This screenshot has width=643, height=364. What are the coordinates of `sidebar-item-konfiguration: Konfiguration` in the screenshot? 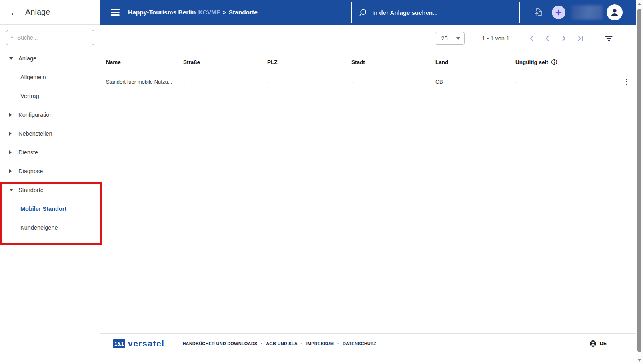 It's located at (50, 114).